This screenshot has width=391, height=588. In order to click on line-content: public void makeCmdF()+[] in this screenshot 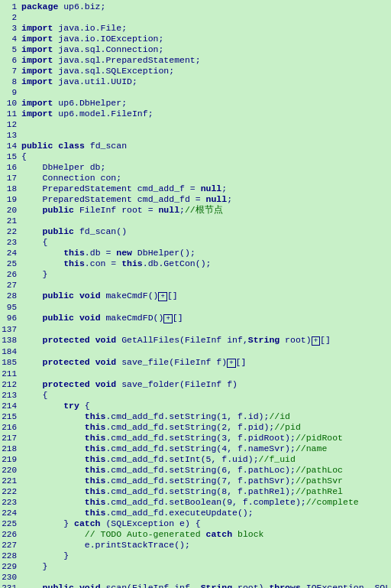, I will do `click(206, 297)`.